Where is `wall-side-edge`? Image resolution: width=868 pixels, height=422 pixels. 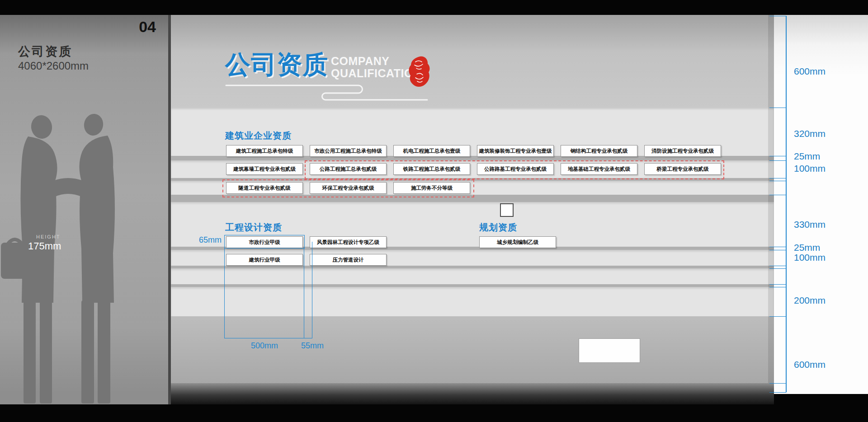 wall-side-edge is located at coordinates (771, 199).